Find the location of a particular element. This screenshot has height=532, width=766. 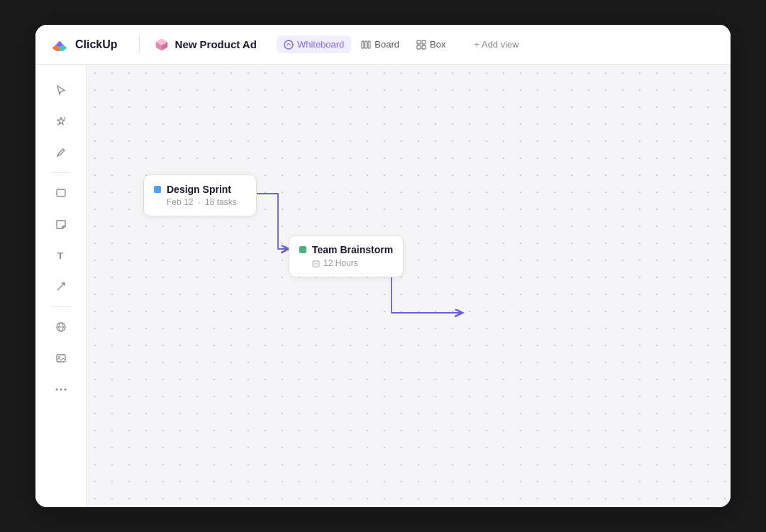

header: ClickUp New Product Ad Whiteboard is located at coordinates (383, 45).